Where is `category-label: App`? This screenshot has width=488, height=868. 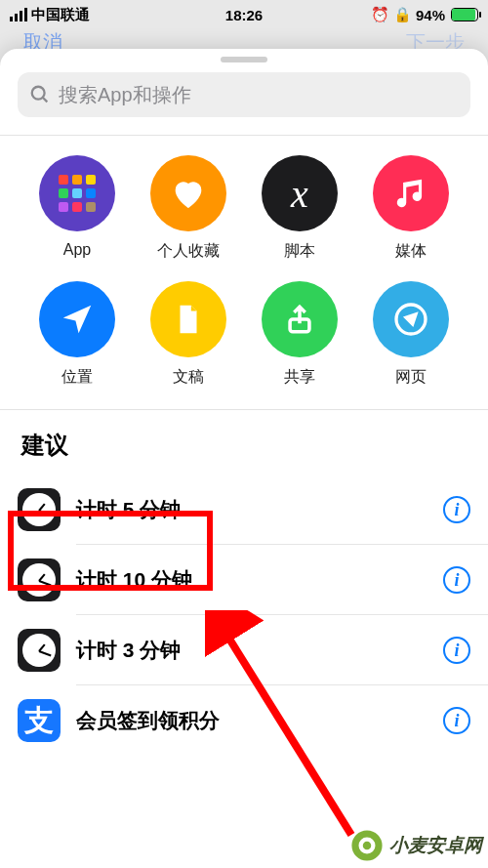 category-label: App is located at coordinates (77, 250).